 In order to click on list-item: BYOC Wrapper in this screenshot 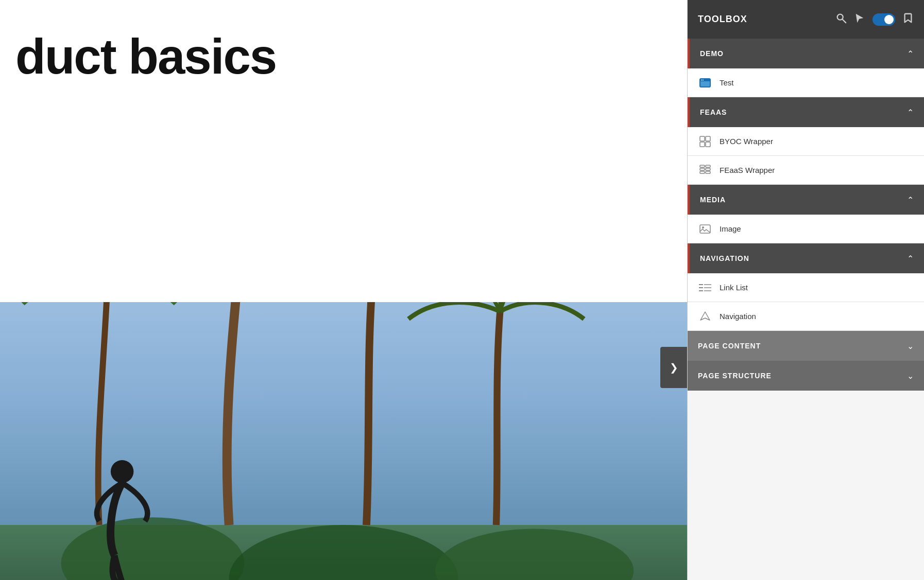, I will do `click(806, 142)`.